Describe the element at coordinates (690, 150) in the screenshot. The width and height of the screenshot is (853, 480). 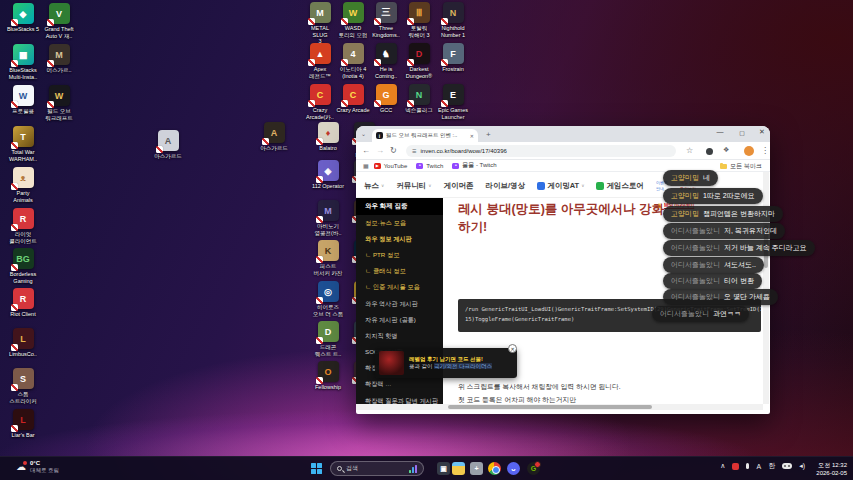
I see `bookmark-star-icon: ☆` at that location.